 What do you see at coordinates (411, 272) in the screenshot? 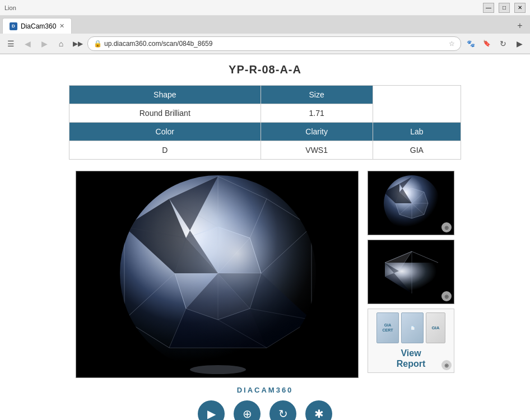
I see `side-view-thumbnail: ⊕` at bounding box center [411, 272].